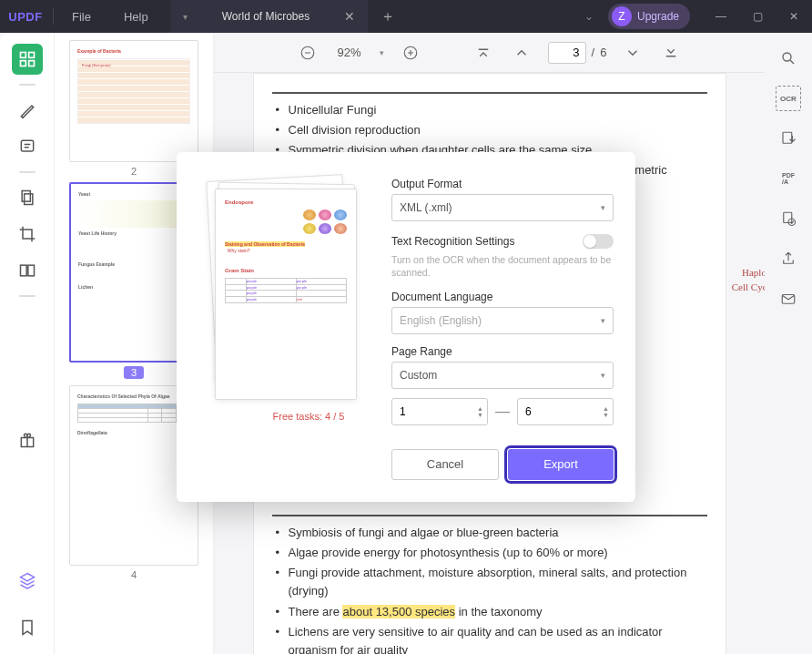 The height and width of the screenshot is (654, 812). What do you see at coordinates (411, 53) in the screenshot?
I see `zoom-in-button` at bounding box center [411, 53].